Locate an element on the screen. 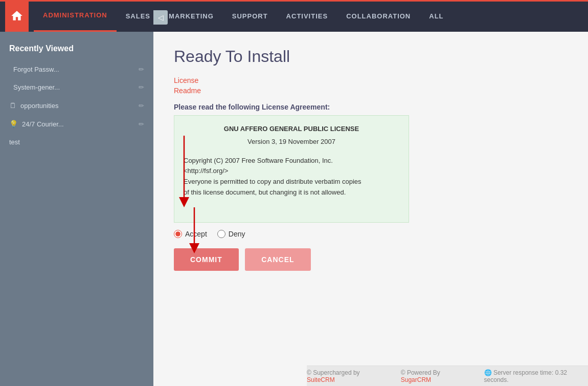 Image resolution: width=588 pixels, height=386 pixels. nav-all: ALL is located at coordinates (436, 16).